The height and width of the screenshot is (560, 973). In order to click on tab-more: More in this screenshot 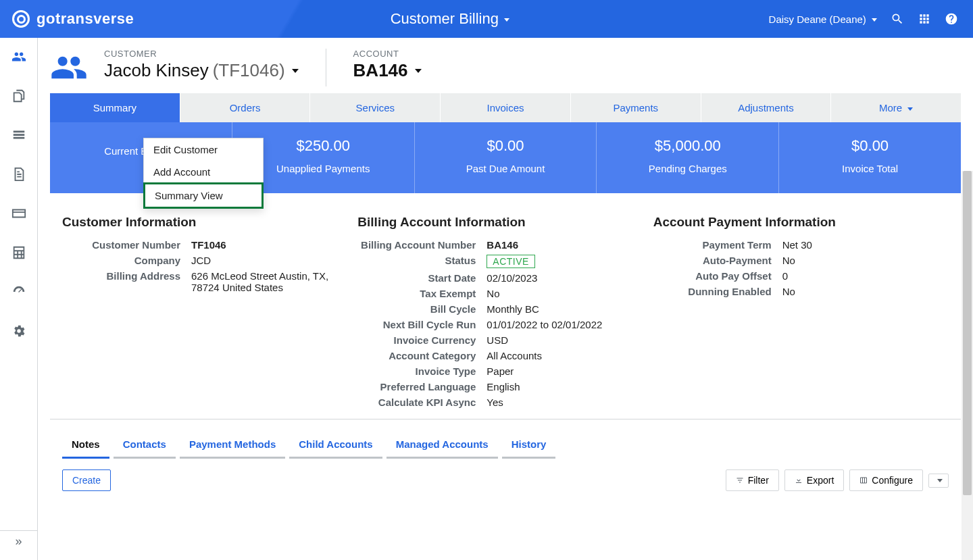, I will do `click(896, 108)`.